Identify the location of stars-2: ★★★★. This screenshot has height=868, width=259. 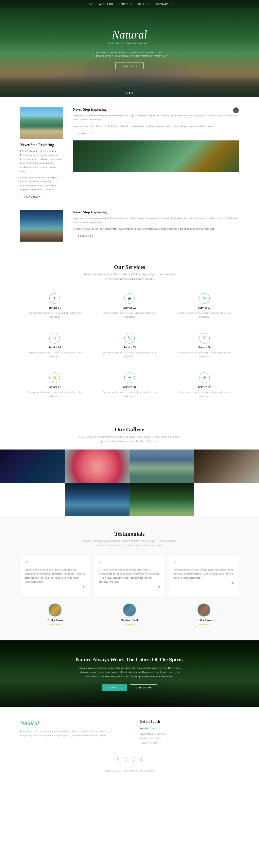
(130, 624).